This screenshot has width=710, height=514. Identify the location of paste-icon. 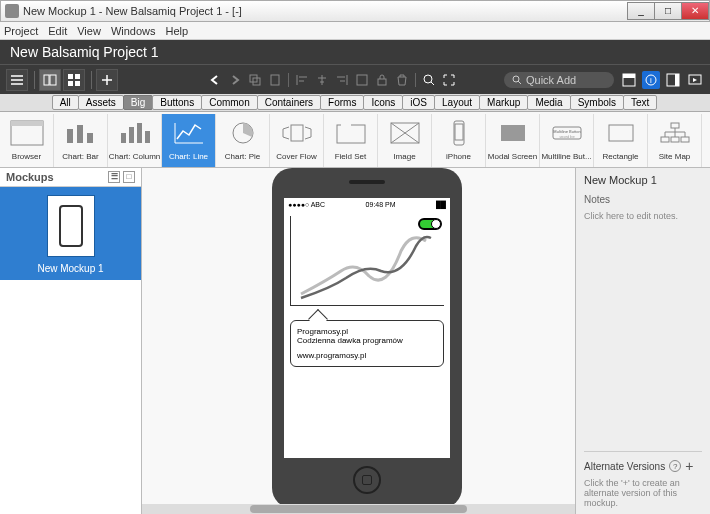
(275, 80).